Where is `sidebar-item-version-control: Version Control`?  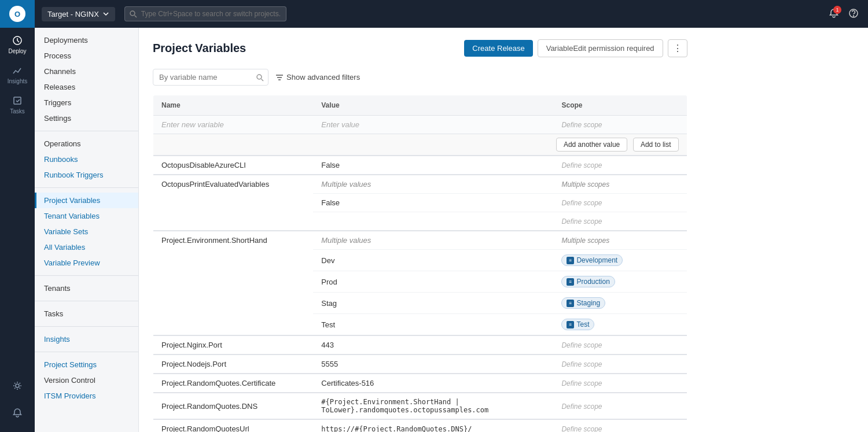 sidebar-item-version-control: Version Control is located at coordinates (87, 381).